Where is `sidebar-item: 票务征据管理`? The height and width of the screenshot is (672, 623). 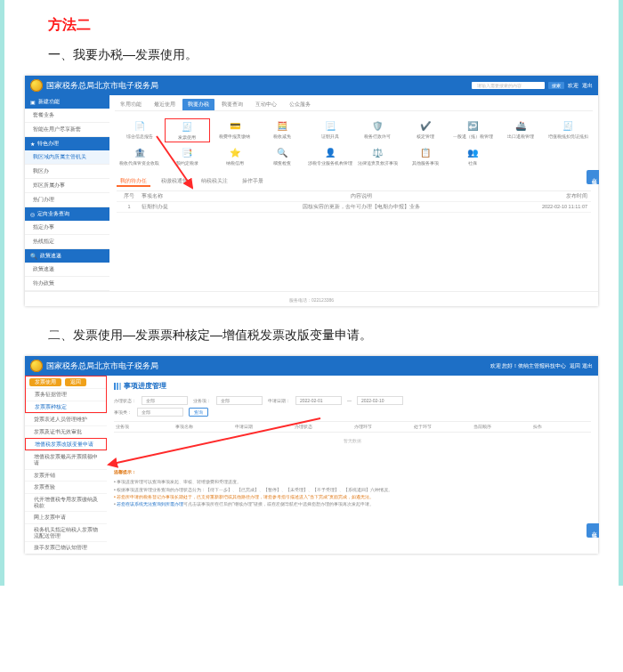 sidebar-item: 票务征据管理 is located at coordinates (66, 394).